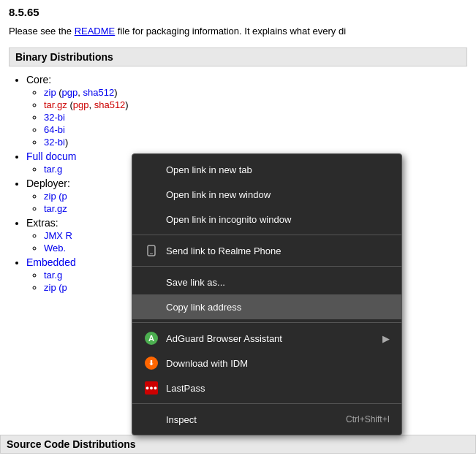 This screenshot has height=461, width=476. I want to click on idm-icon: ⬇, so click(151, 363).